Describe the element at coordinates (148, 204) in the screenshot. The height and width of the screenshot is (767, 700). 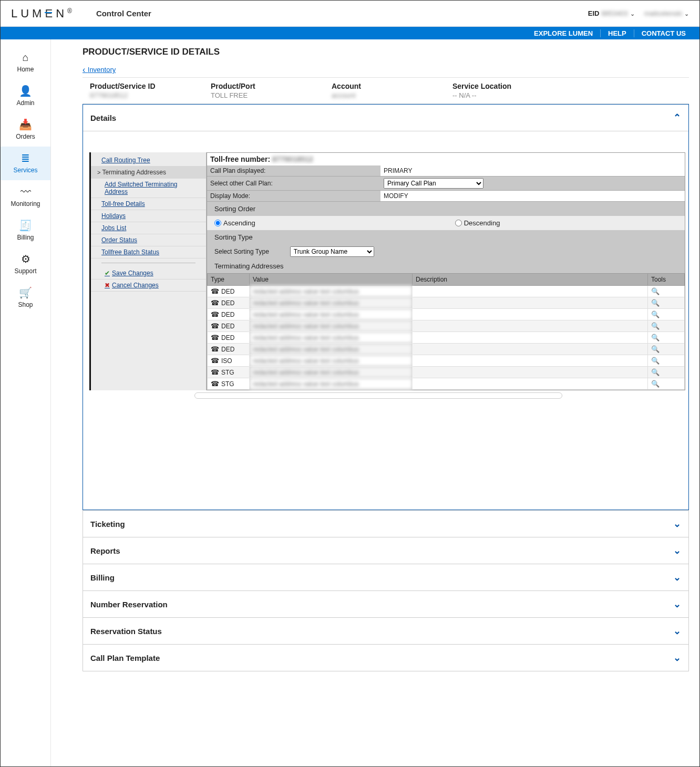
I see `tree-tollfree-details: Toll-free Details` at that location.